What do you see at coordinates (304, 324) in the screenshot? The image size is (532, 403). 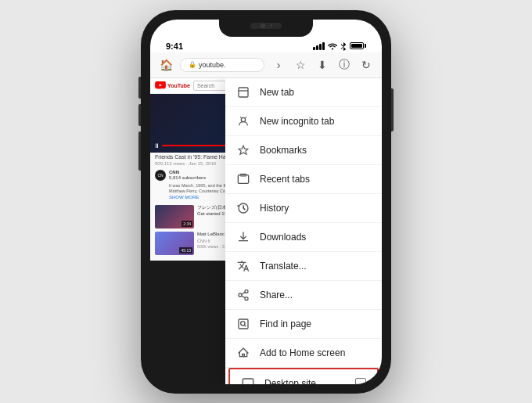 I see `menu-item-find-in-page: Find in page` at bounding box center [304, 324].